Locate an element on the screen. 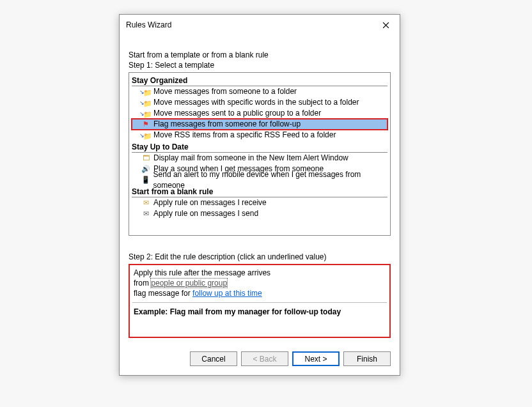  desc-flag-prefix: flag message for is located at coordinates (163, 293).